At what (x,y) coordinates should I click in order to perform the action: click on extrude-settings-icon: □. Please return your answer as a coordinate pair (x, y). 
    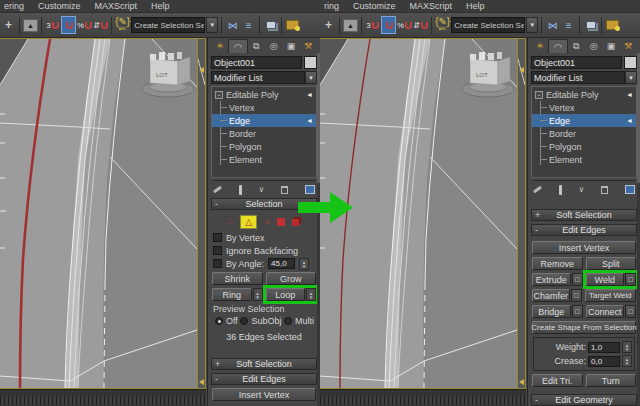
    Looking at the image, I should click on (578, 280).